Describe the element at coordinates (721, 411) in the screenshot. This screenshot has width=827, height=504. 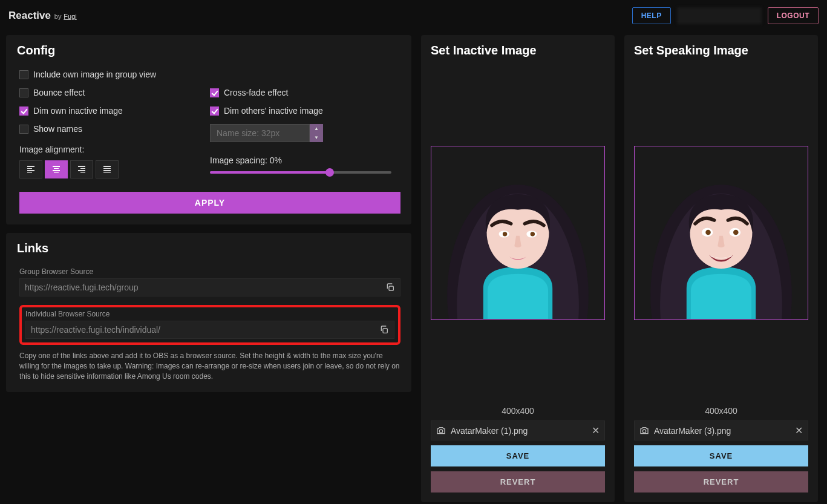
I see `speaking-dimensions: 400x400` at that location.